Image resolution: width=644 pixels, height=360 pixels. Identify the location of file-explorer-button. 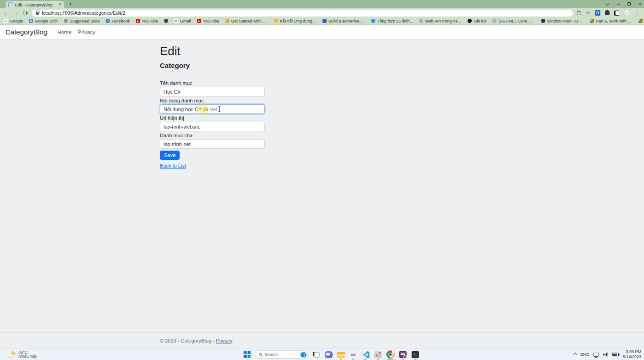
(341, 354).